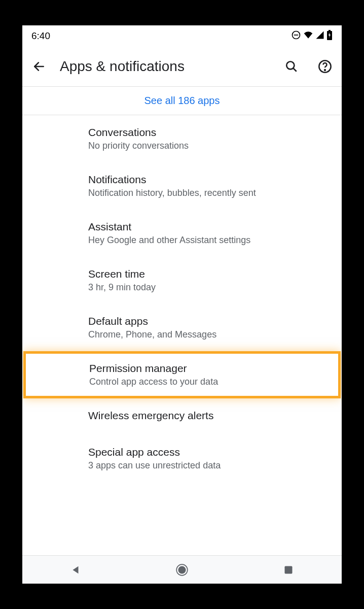 This screenshot has width=364, height=609. I want to click on screen-time-item: Screen time 3 hr, 9 min today, so click(182, 280).